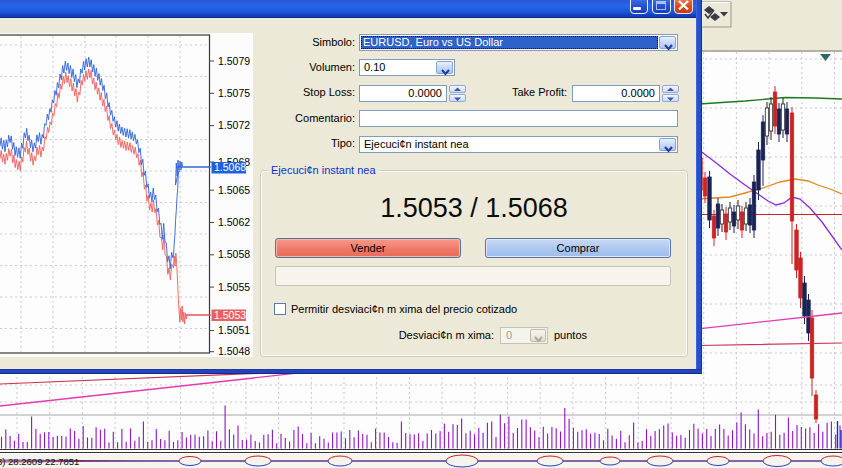 The image size is (842, 468). Describe the element at coordinates (230, 315) in the screenshot. I see `svg-text: 1.5053` at that location.